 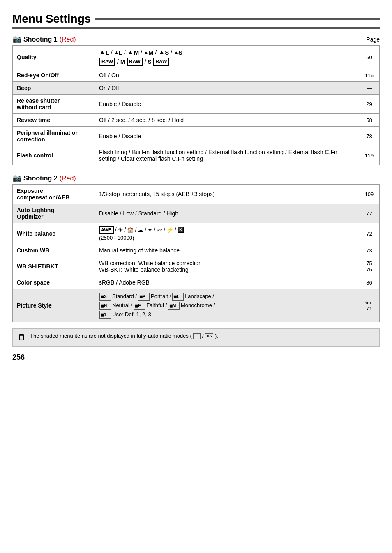 I want to click on ql-icon: ▲L, so click(x=104, y=52).